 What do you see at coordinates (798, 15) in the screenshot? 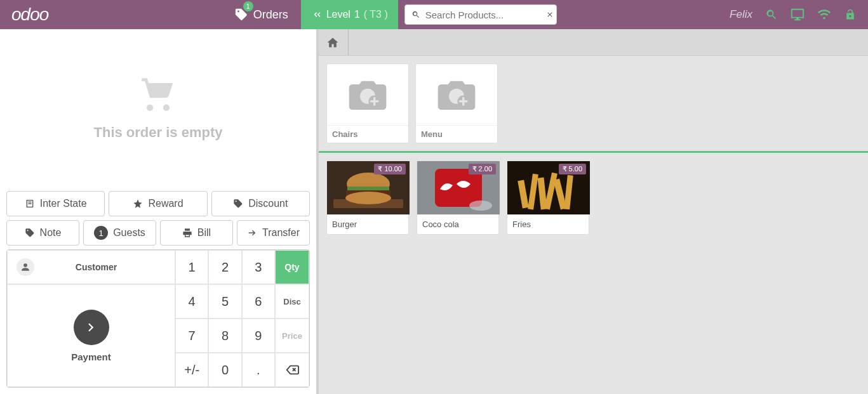
I see `monitor-icon` at bounding box center [798, 15].